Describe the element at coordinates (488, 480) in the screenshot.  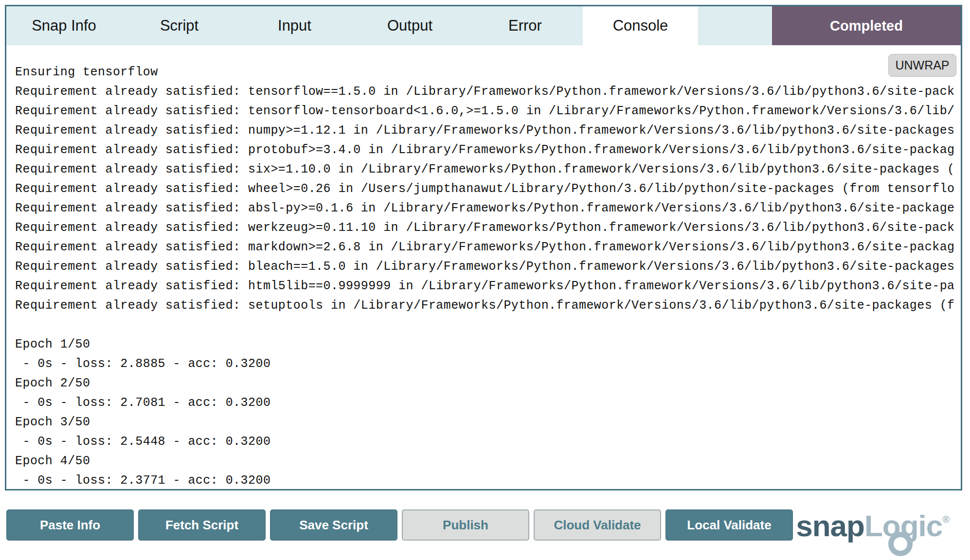
I see `console-line: - 0s - loss: 2.3771 - acc: 0.3200` at that location.